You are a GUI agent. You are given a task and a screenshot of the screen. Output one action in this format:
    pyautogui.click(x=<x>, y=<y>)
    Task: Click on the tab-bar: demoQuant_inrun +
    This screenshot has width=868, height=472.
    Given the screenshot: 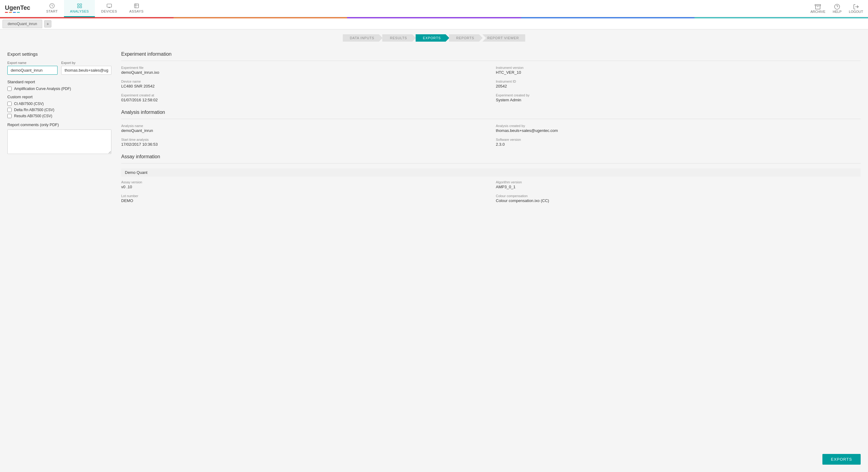 What is the action you would take?
    pyautogui.click(x=434, y=24)
    